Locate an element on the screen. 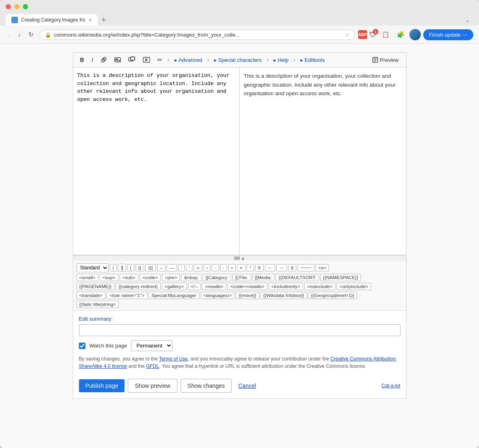 The height and width of the screenshot is (448, 479). wiki-btn-defaultsort: {{DEFAULTSORT: is located at coordinates (297, 278).